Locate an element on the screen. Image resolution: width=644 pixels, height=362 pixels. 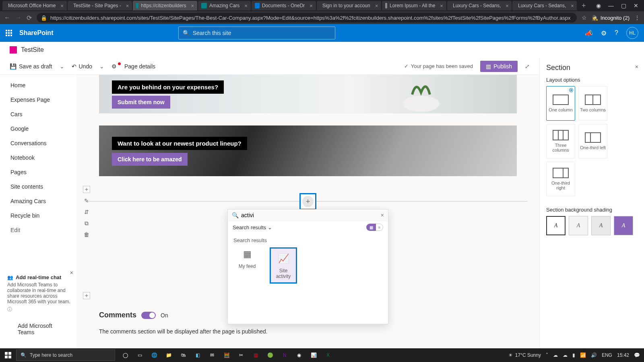
new-tab-button: + is located at coordinates (584, 6).